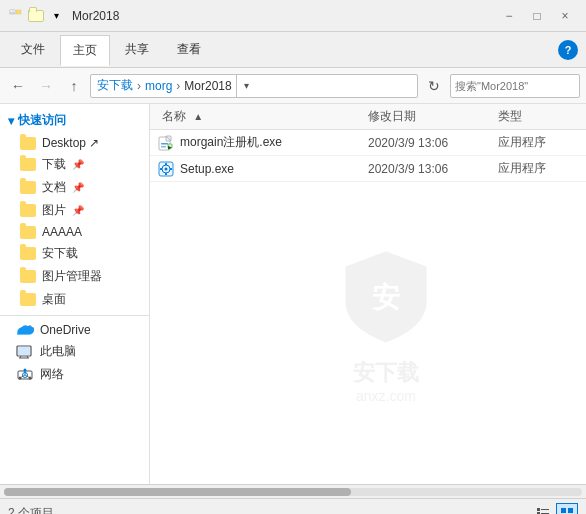  Describe the element at coordinates (368, 117) in the screenshot. I see `file-list-header: 名称 ▲ 修改日期 类型` at that location.